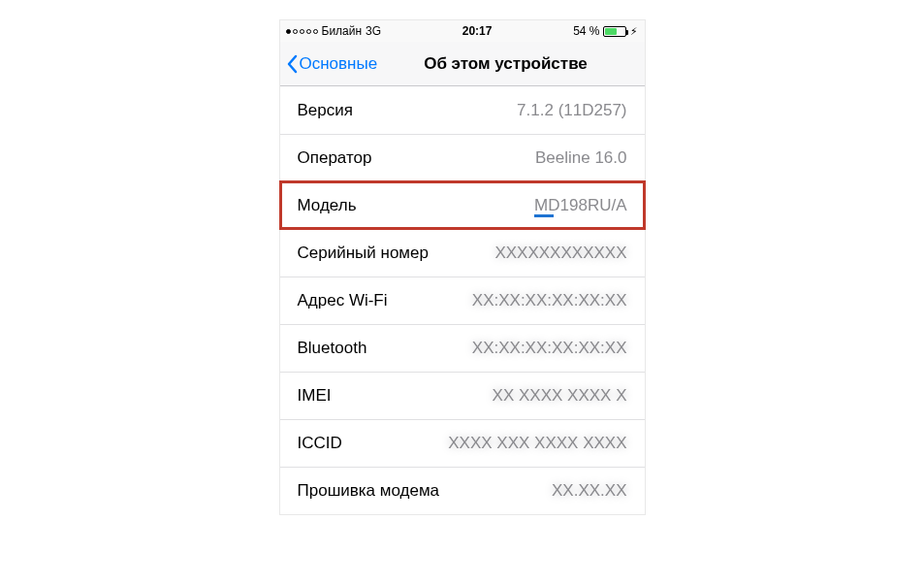 The image size is (924, 586). What do you see at coordinates (462, 31) in the screenshot?
I see `status-bar: Билайн 3G 20:17 54 % ⚡︎` at bounding box center [462, 31].